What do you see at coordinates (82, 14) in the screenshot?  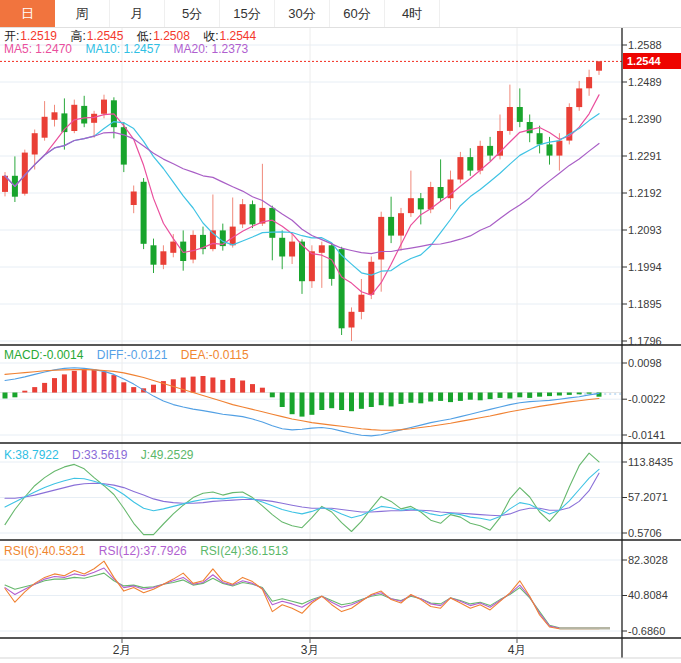 I see `tab-week: 周` at bounding box center [82, 14].